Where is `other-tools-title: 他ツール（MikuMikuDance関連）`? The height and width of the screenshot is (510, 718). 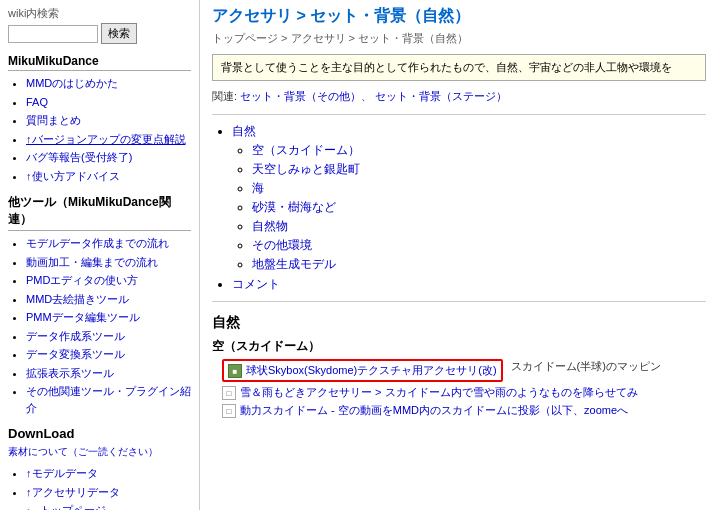 other-tools-title: 他ツール（MikuMikuDance関連） is located at coordinates (100, 212).